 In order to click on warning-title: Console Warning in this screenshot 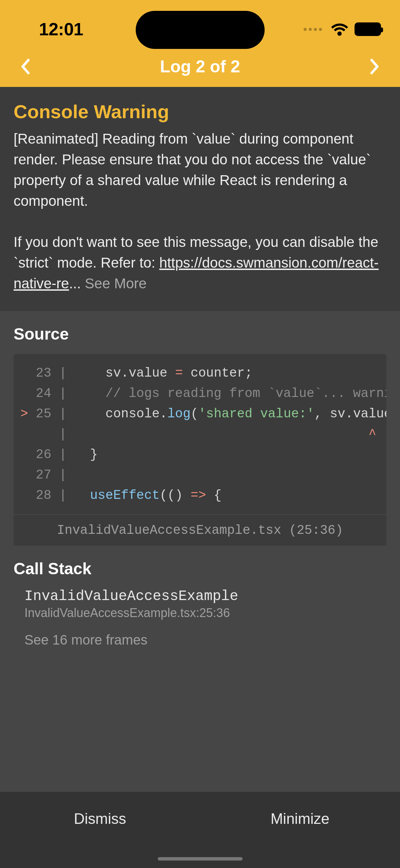, I will do `click(200, 111)`.